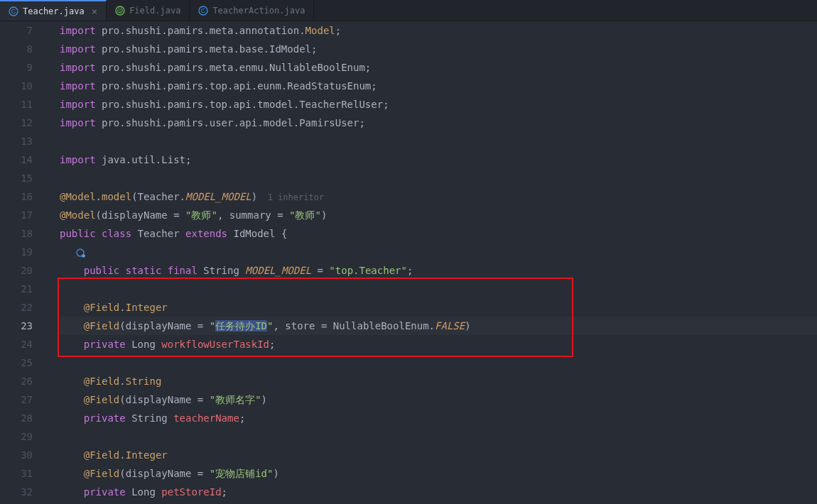 The width and height of the screenshot is (817, 504). I want to click on close-icon: ×, so click(94, 11).